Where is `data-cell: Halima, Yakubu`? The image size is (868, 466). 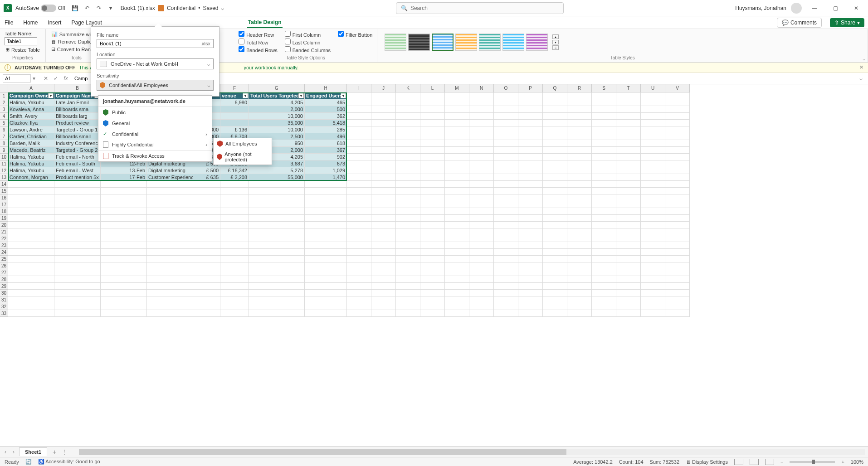
data-cell: Halima, Yakubu is located at coordinates (31, 157).